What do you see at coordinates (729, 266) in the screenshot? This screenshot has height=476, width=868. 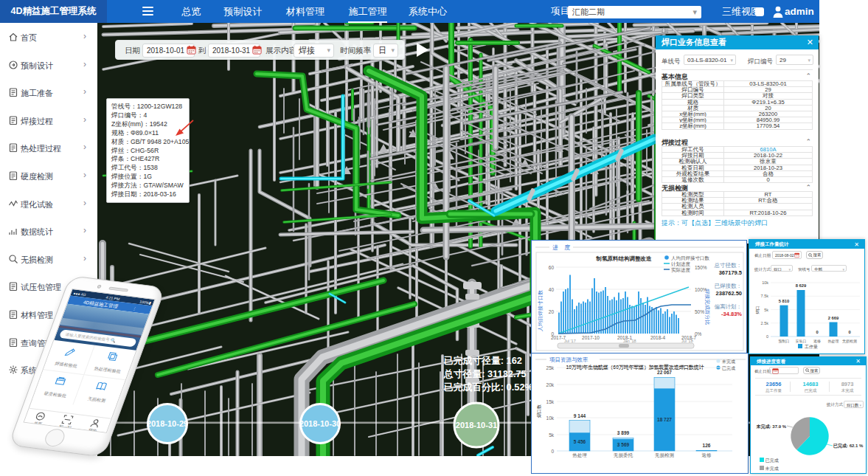 I see `svg-text: 总寸径数：` at bounding box center [729, 266].